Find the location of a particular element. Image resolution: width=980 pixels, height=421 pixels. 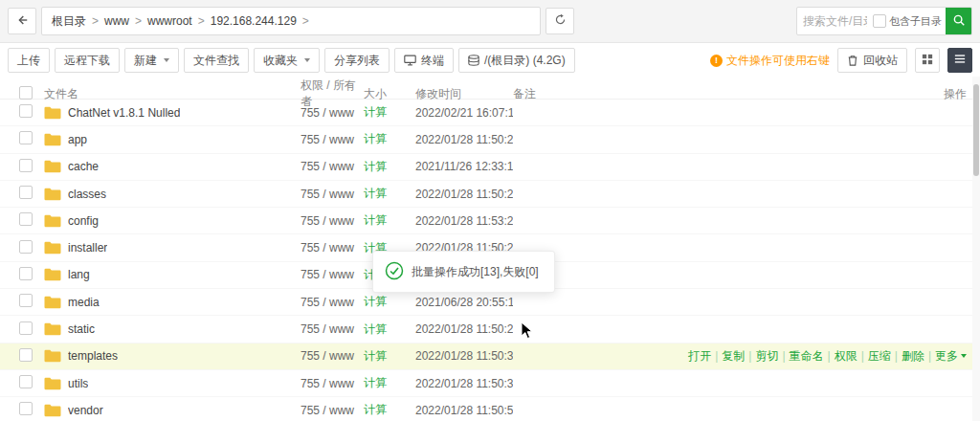

header-size: 大小 is located at coordinates (390, 94).